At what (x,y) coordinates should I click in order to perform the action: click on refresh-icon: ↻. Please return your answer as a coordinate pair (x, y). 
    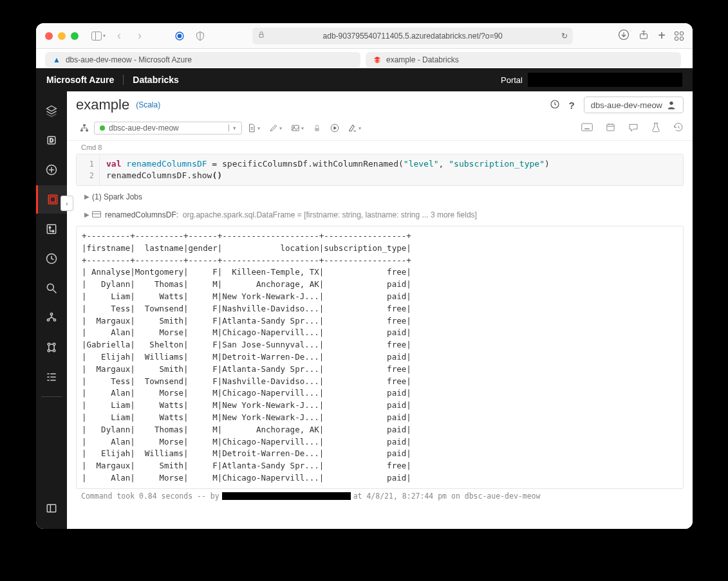
    Looking at the image, I should click on (565, 36).